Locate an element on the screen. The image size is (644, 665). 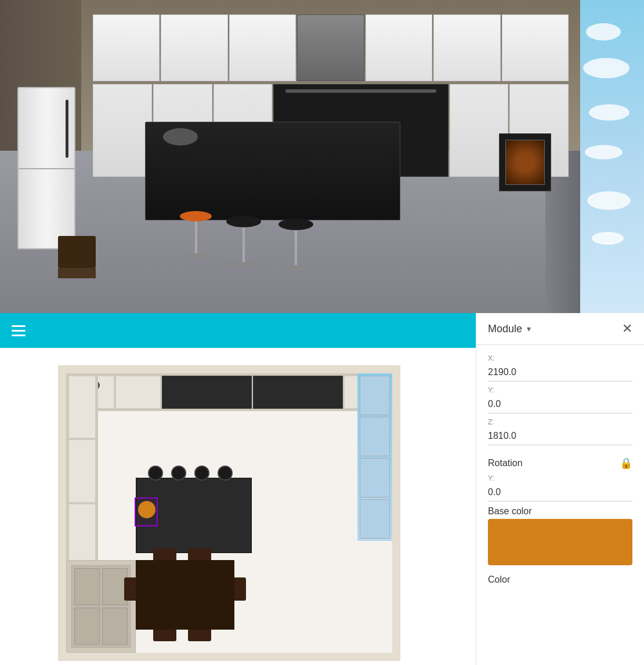
base-color-swatch is located at coordinates (560, 542).